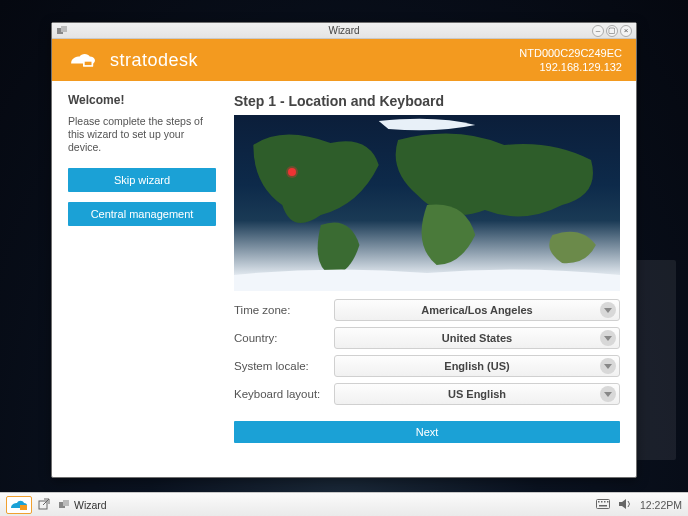 Image resolution: width=688 pixels, height=516 pixels. Describe the element at coordinates (626, 31) in the screenshot. I see `close-button: ×` at that location.